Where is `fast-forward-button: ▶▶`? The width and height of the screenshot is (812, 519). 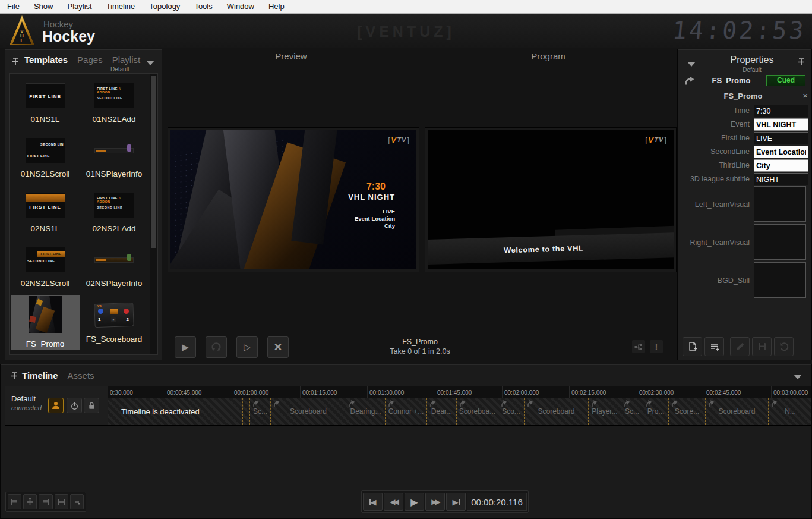
fast-forward-button: ▶▶ is located at coordinates (435, 502).